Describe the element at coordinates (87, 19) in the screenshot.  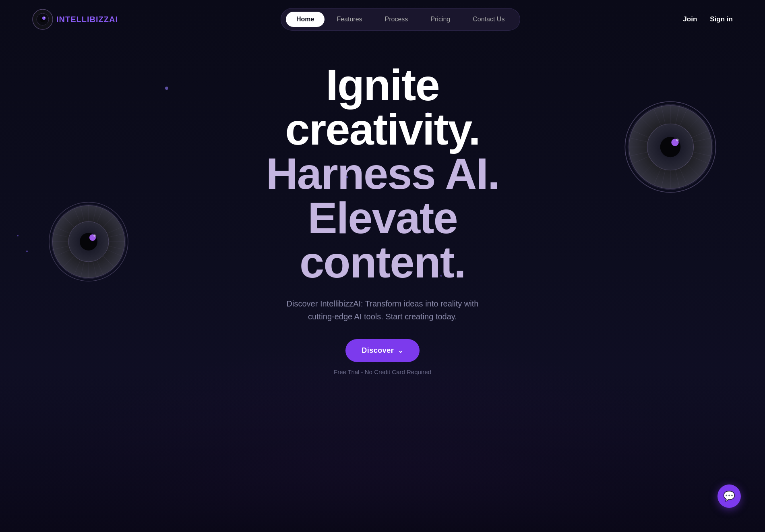
I see `logo-text: INTELLIBIZZAI` at that location.